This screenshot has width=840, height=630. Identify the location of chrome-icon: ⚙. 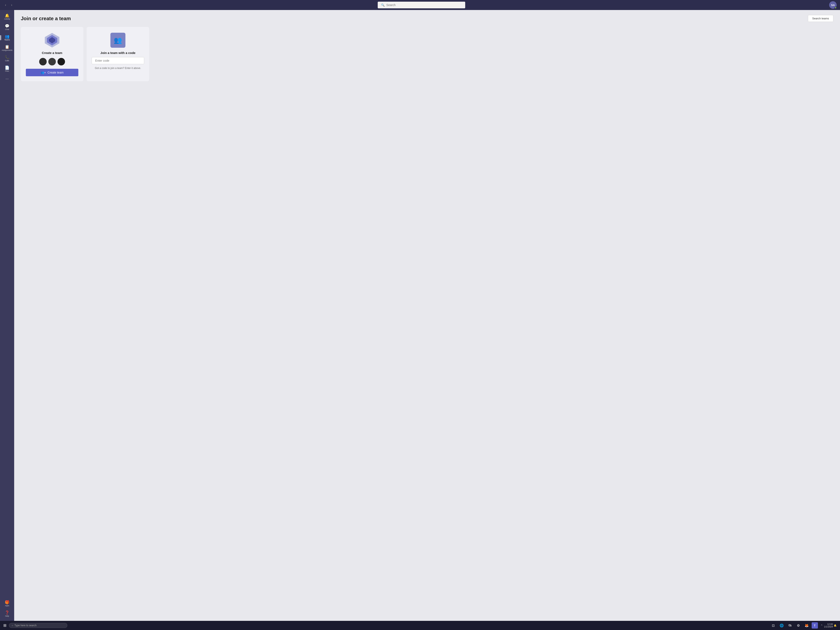
(798, 625).